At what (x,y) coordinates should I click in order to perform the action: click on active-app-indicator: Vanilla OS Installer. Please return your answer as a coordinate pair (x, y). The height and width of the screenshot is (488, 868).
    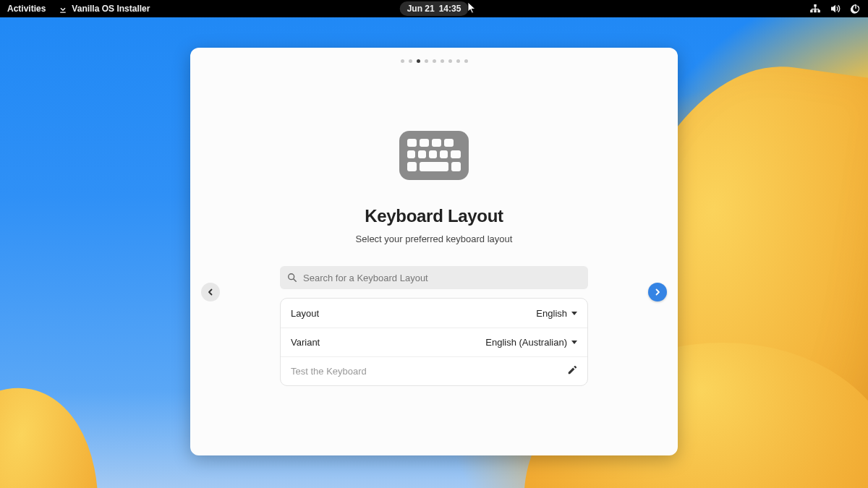
    Looking at the image, I should click on (104, 9).